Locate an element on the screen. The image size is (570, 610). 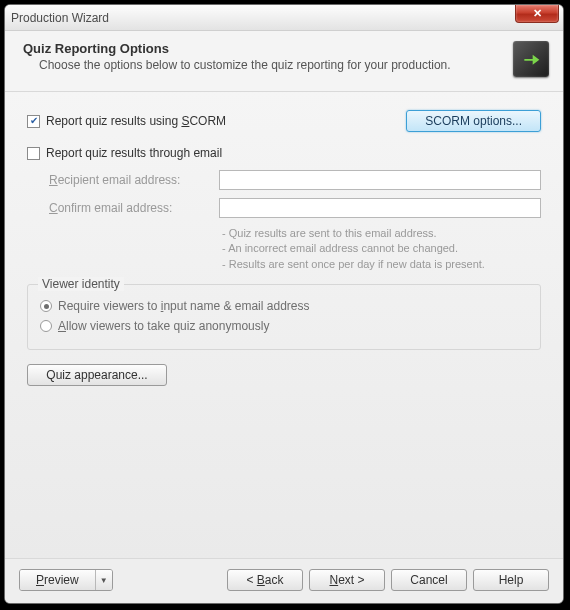
quiz-appearance-button: Quiz appearance... is located at coordinates (97, 375).